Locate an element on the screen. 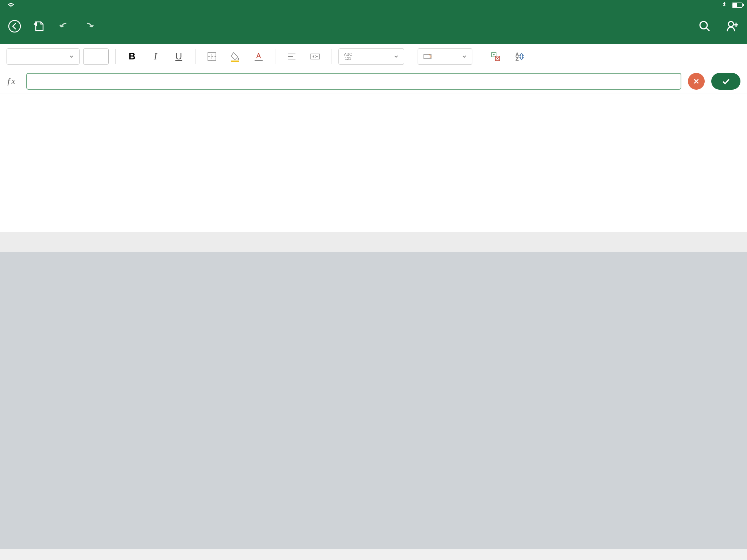 The image size is (747, 560). formula-cancel-button is located at coordinates (696, 81).